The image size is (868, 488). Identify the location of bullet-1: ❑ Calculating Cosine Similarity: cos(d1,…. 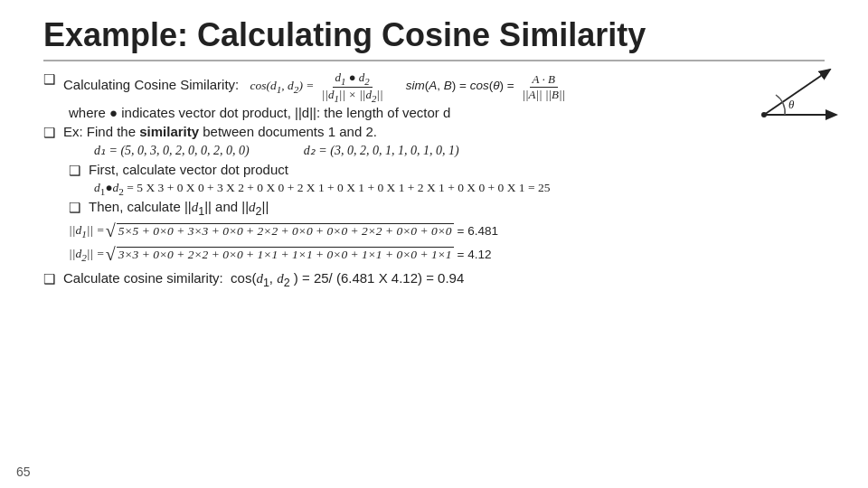
(434, 87).